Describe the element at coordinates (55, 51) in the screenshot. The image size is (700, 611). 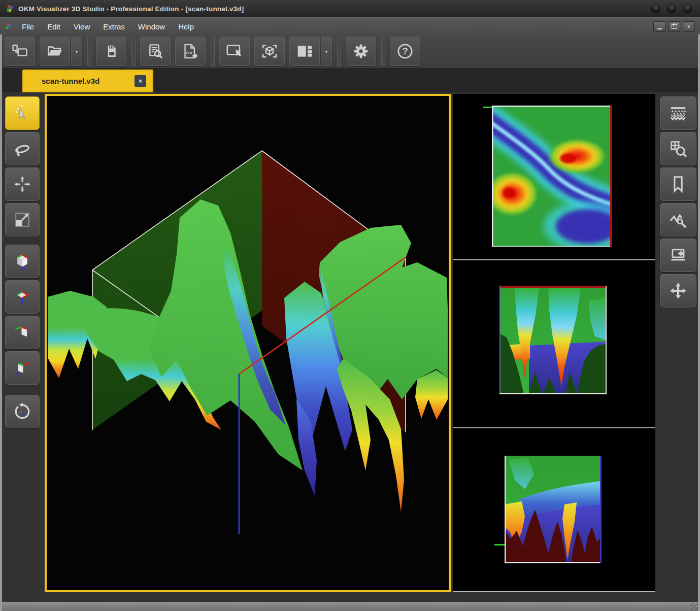
I see `open-file-icon` at that location.